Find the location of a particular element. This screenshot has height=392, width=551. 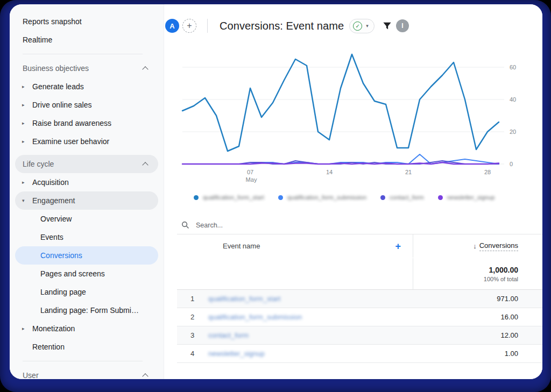

report-status-chip: ✓ ▾ is located at coordinates (362, 26).